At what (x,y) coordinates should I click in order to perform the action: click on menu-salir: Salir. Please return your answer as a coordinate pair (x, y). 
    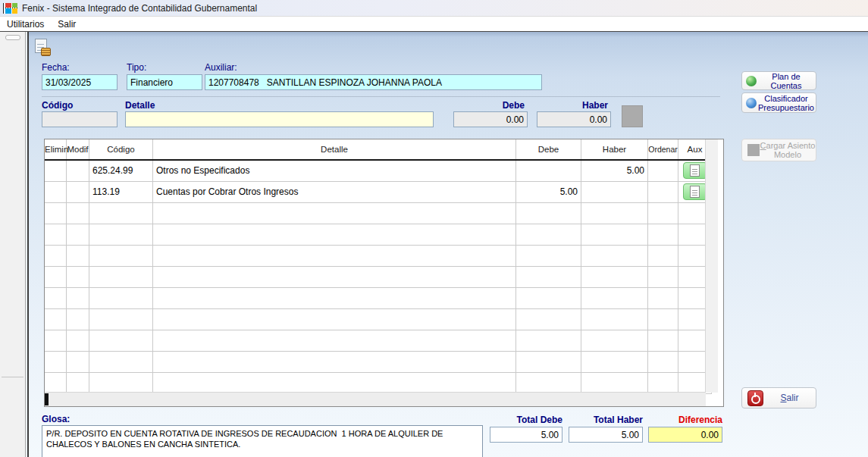
    Looking at the image, I should click on (67, 24).